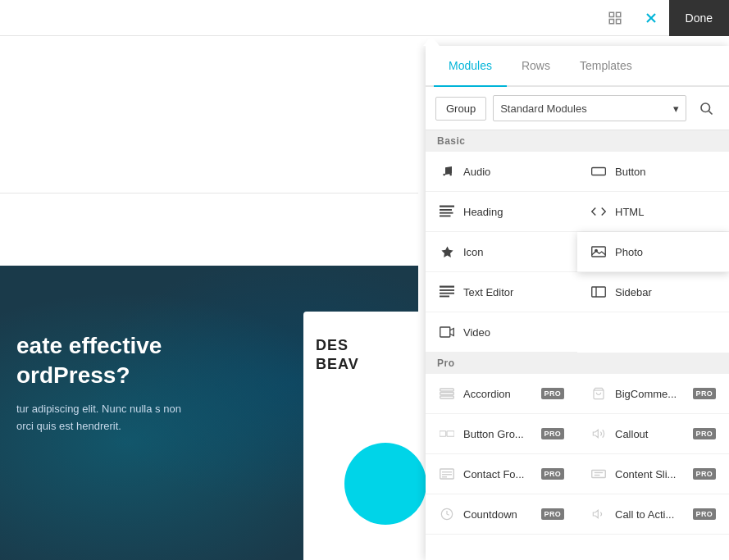 This screenshot has width=729, height=560. Describe the element at coordinates (653, 292) in the screenshot. I see `module-sidebar: Sidebar` at that location.